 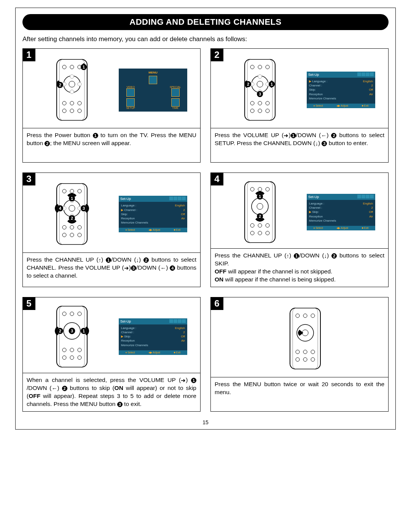 I want to click on svg-text: 4, so click(x=60, y=208).